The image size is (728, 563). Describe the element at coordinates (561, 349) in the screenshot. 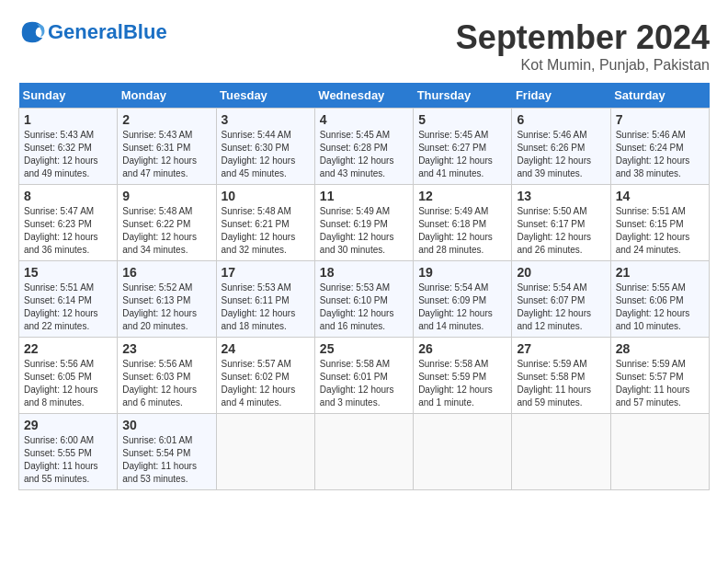

I see `day-number: 27` at that location.